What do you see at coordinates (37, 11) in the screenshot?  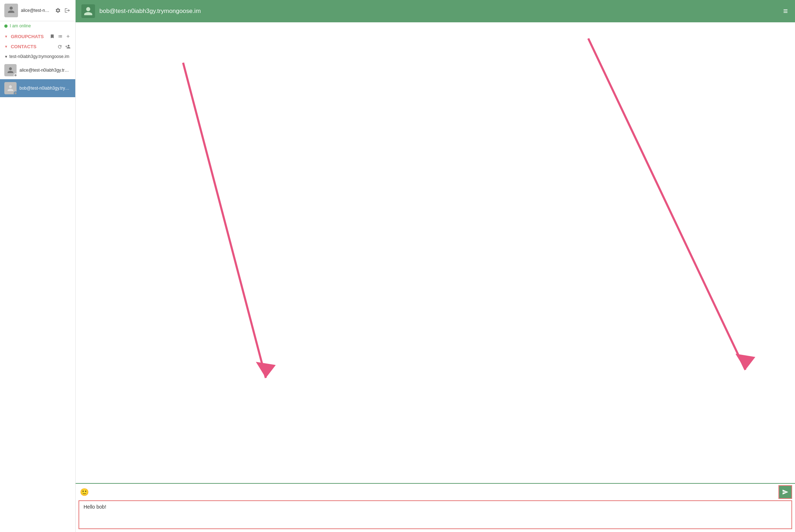 I see `sidebar-header: alice@test-n0iabh3gy.trymongoose...` at bounding box center [37, 11].